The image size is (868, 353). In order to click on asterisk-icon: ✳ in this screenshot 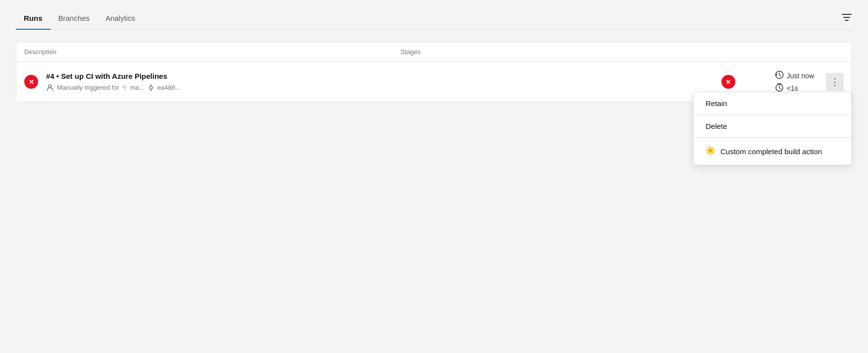, I will do `click(710, 151)`.